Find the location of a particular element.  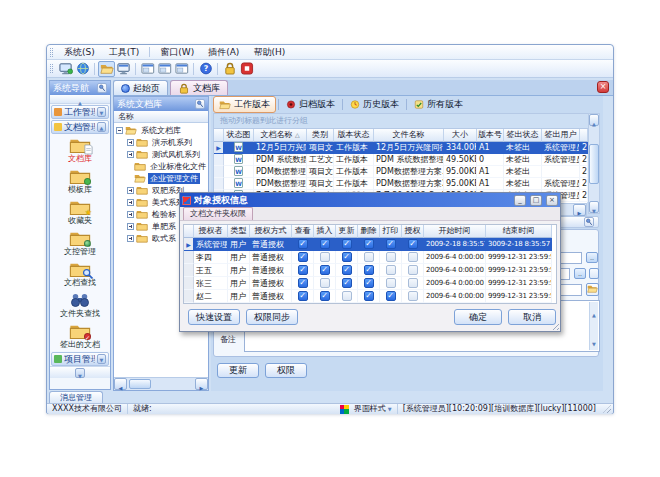

header-checkout-user: 签出用户 is located at coordinates (561, 136).